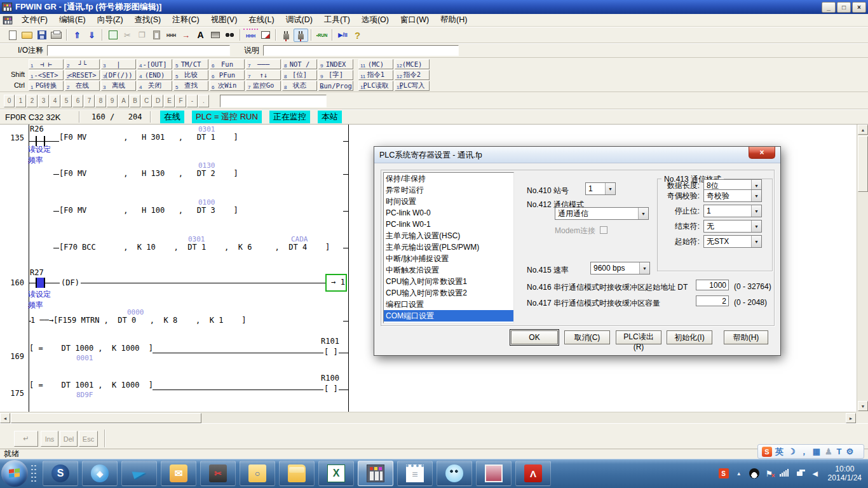 The image size is (868, 488). What do you see at coordinates (155, 64) in the screenshot?
I see `function-key: 4-[OUT]` at bounding box center [155, 64].